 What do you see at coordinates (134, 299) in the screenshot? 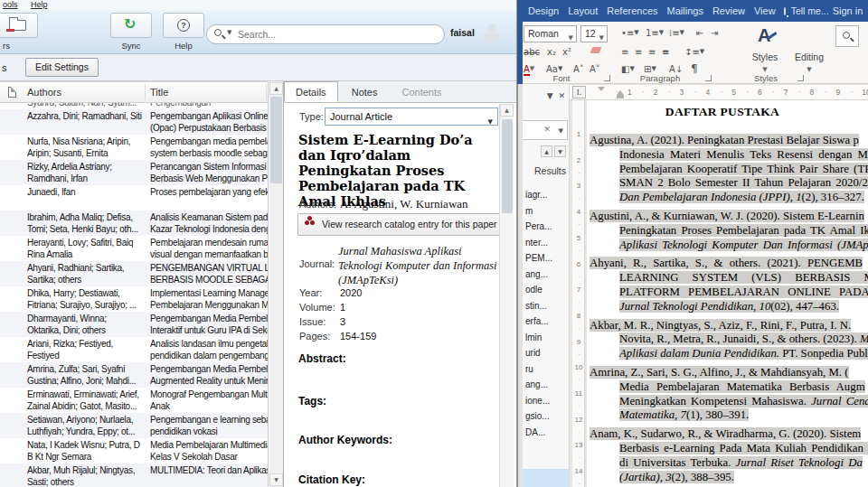
I see `reference-list-row: Dhika, Harry; Destiawati,Fitriana; Suraj…` at bounding box center [134, 299].